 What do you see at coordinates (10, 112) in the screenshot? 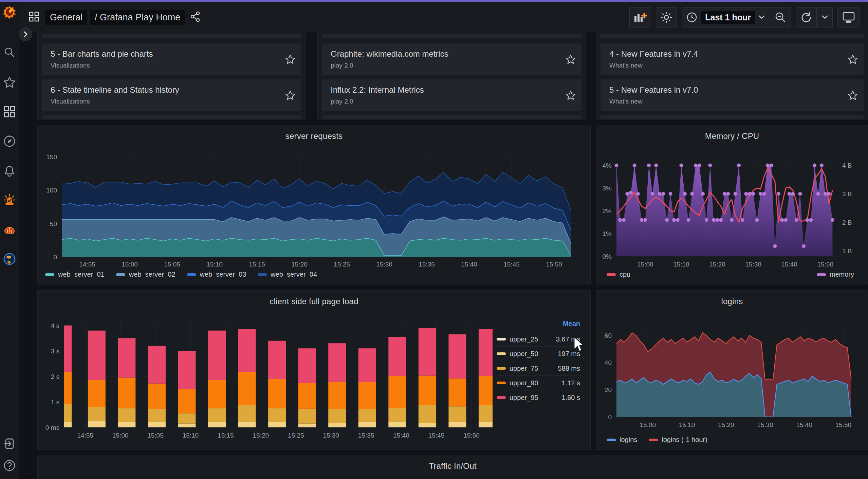
I see `dashboards-icon` at bounding box center [10, 112].